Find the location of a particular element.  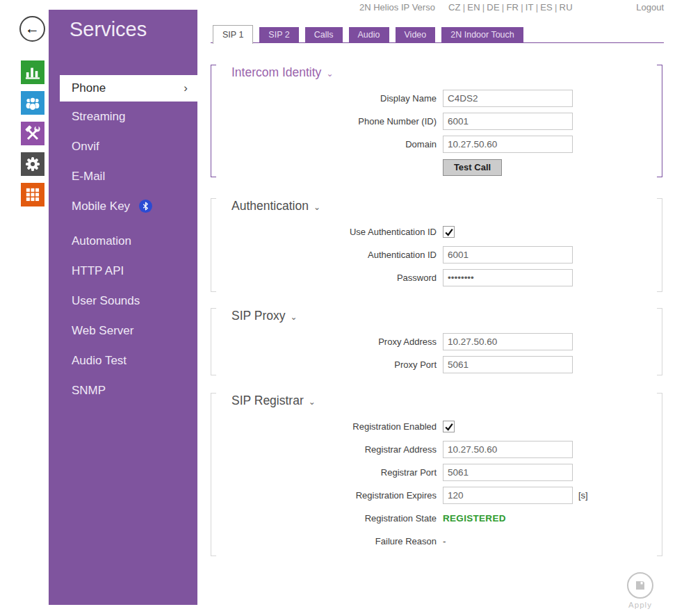

section-sip-proxy: SIP Proxy⌄ Proxy Address Proxy Port is located at coordinates (437, 342).